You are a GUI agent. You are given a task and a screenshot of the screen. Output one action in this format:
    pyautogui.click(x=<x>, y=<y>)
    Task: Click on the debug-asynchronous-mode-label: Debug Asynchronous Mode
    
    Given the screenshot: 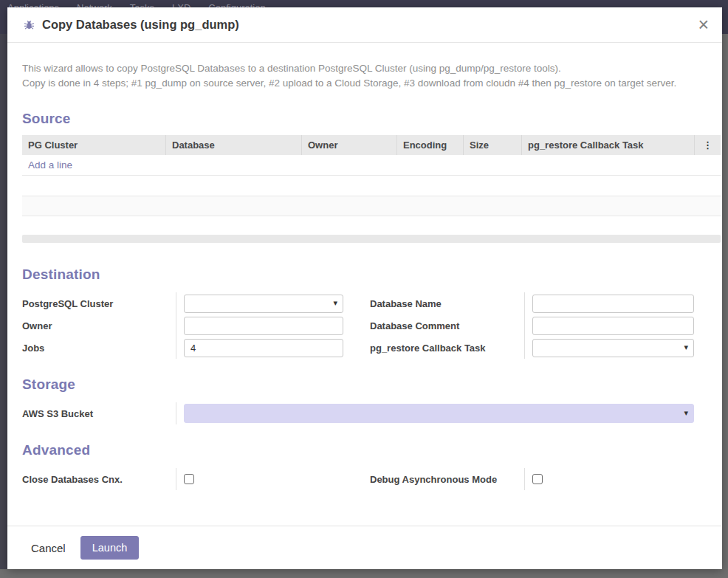 What is the action you would take?
    pyautogui.click(x=447, y=479)
    